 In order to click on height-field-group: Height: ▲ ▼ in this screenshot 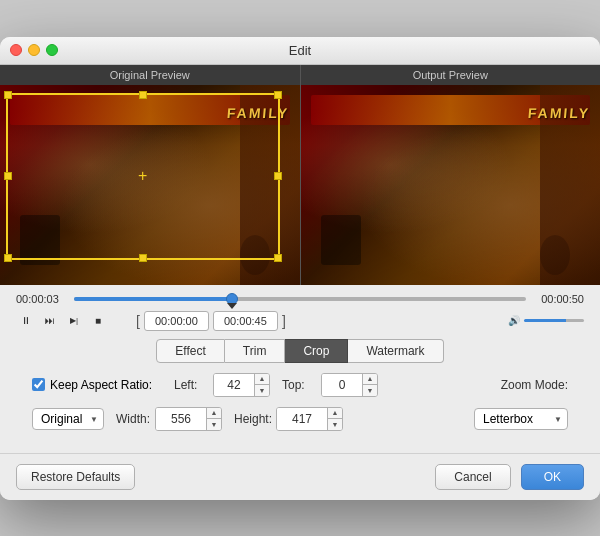, I will do `click(288, 419)`.